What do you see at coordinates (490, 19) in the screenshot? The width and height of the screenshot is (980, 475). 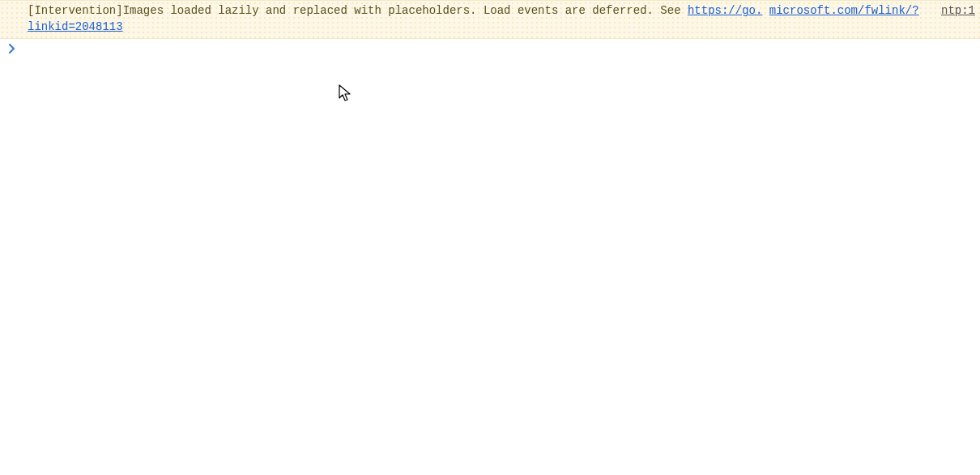 I see `console-warning-row: [Intervention]Images loaded lazily and r…` at bounding box center [490, 19].